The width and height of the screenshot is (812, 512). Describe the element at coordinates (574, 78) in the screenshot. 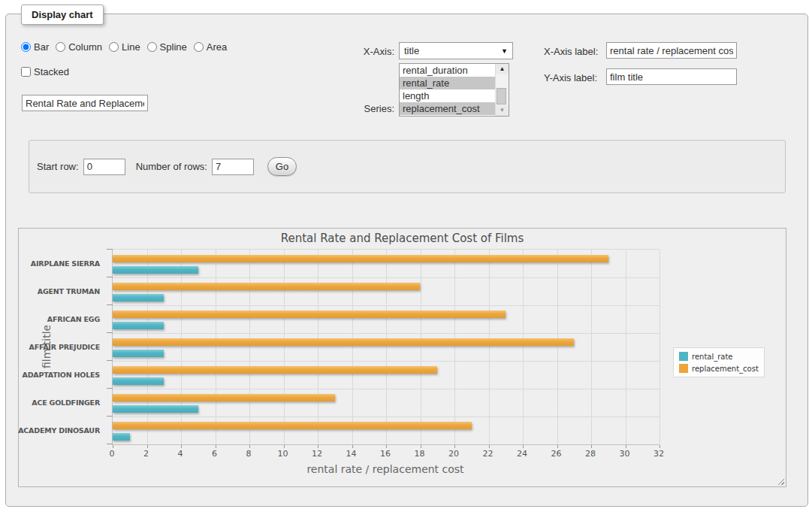

I see `y-axis-label-field-label: Y-Axis label:` at that location.